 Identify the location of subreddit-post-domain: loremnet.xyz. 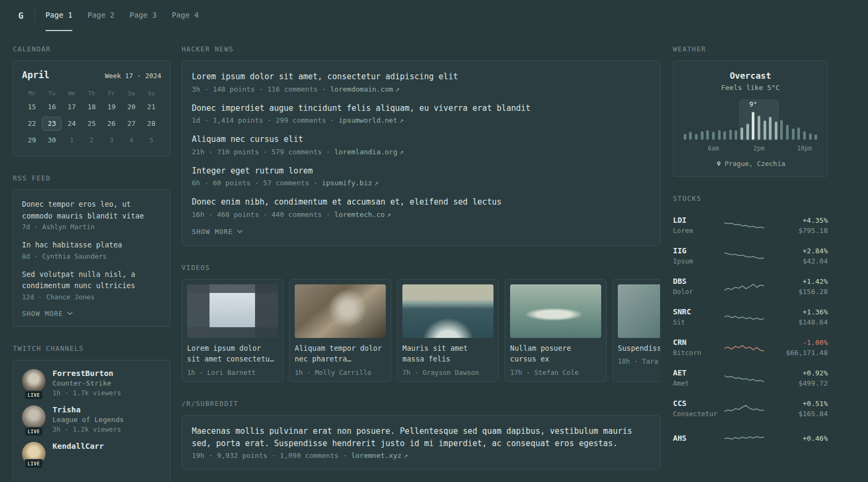
(376, 455).